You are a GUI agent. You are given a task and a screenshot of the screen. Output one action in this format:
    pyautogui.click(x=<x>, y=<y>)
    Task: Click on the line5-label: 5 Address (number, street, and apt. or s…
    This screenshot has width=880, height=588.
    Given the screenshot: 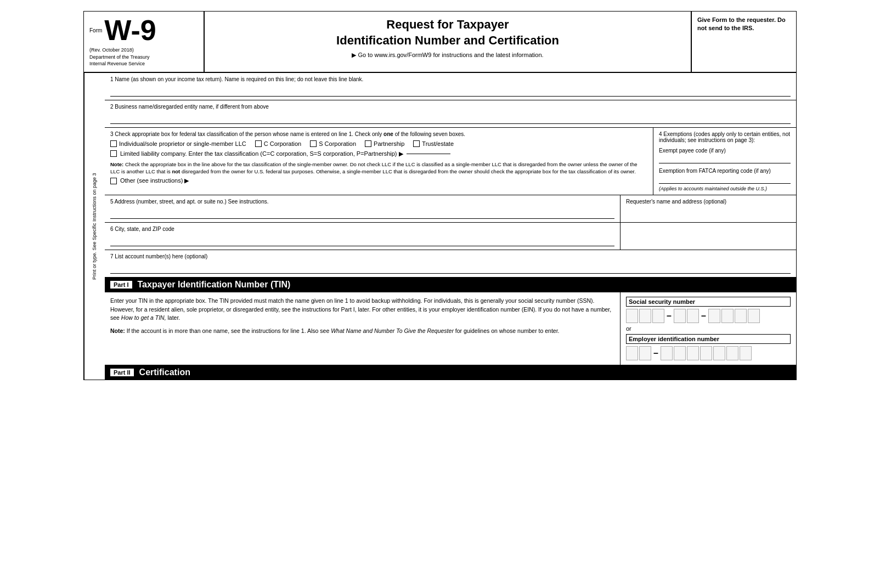 What is the action you would take?
    pyautogui.click(x=362, y=202)
    